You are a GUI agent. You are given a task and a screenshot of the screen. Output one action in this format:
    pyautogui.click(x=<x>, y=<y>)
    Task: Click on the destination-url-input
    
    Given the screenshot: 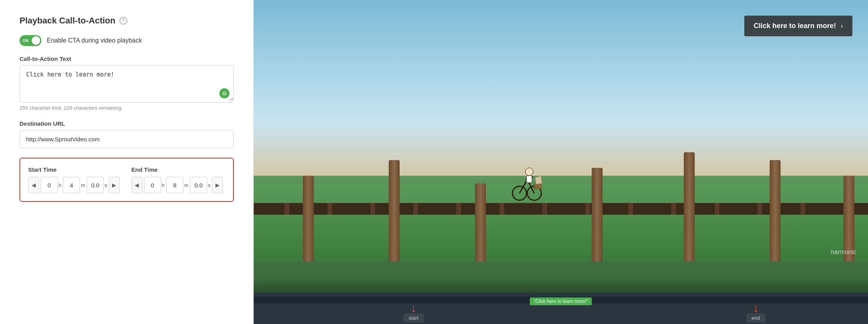 What is the action you would take?
    pyautogui.click(x=126, y=139)
    